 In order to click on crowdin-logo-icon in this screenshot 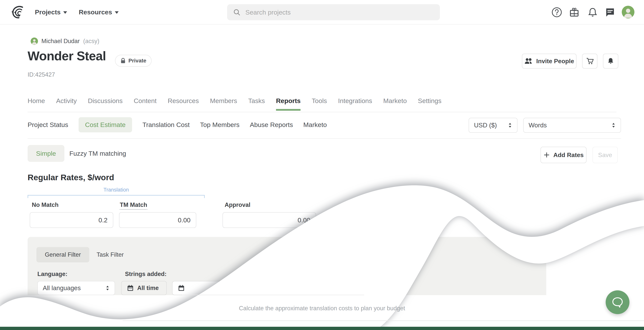, I will do `click(18, 12)`.